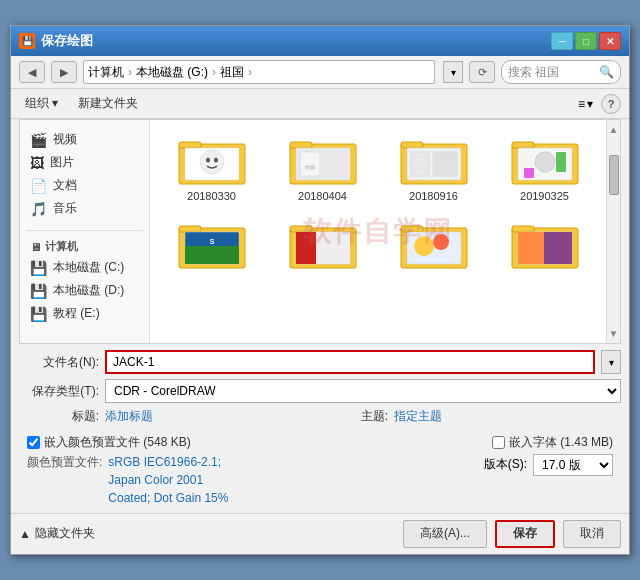 The height and width of the screenshot is (580, 640). What do you see at coordinates (610, 41) in the screenshot?
I see `close-button: ✕` at bounding box center [610, 41].